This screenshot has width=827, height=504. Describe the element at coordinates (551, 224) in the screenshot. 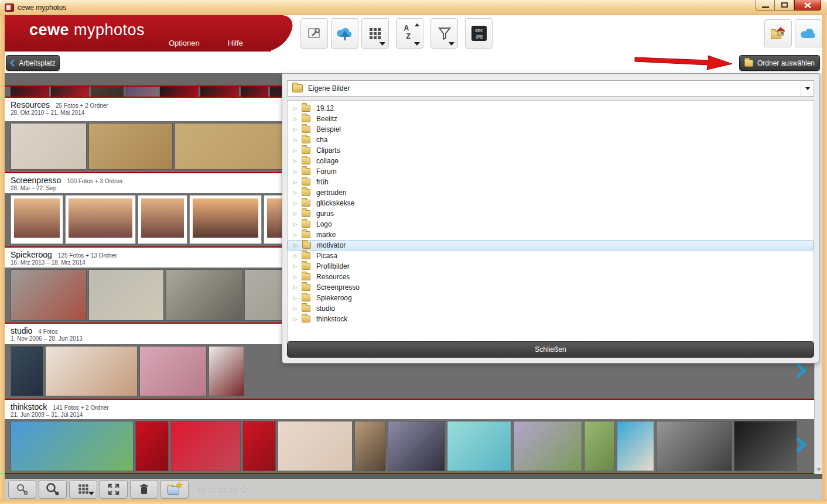

I see `tree-item-logo: ▷Logo` at that location.